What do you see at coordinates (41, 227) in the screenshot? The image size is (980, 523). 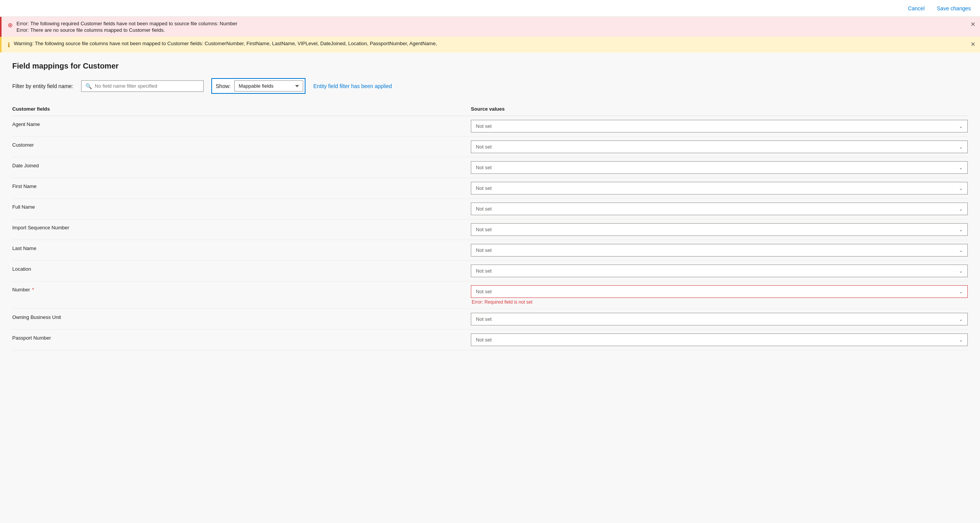 I see `field-name-label: Import Sequence Number` at bounding box center [41, 227].